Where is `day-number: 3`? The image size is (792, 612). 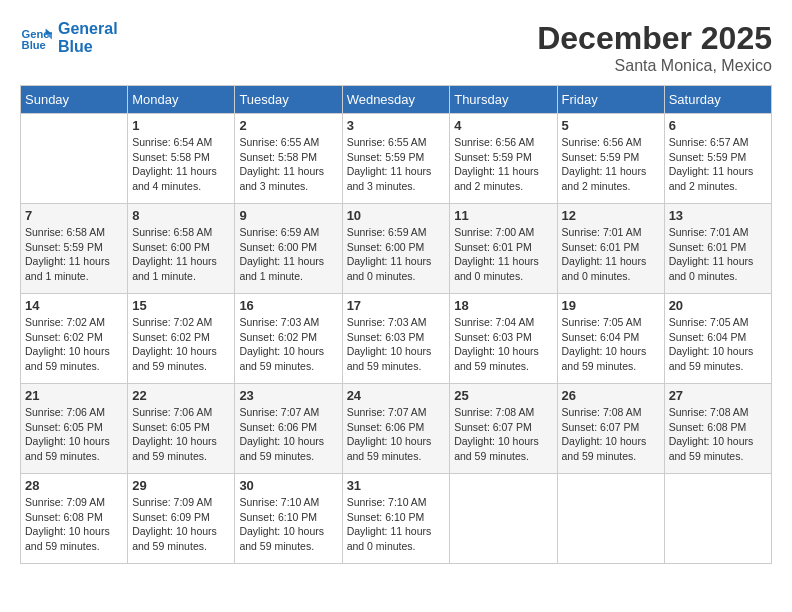 day-number: 3 is located at coordinates (396, 126).